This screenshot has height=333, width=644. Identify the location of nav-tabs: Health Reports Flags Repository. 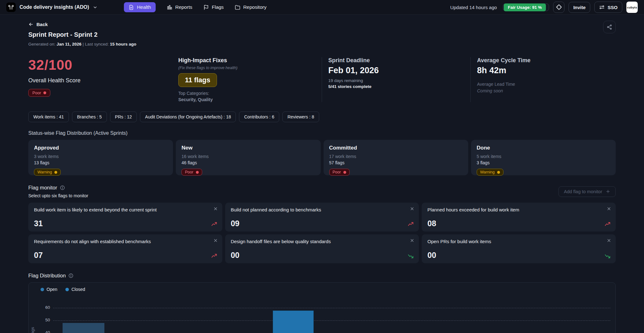
(195, 7).